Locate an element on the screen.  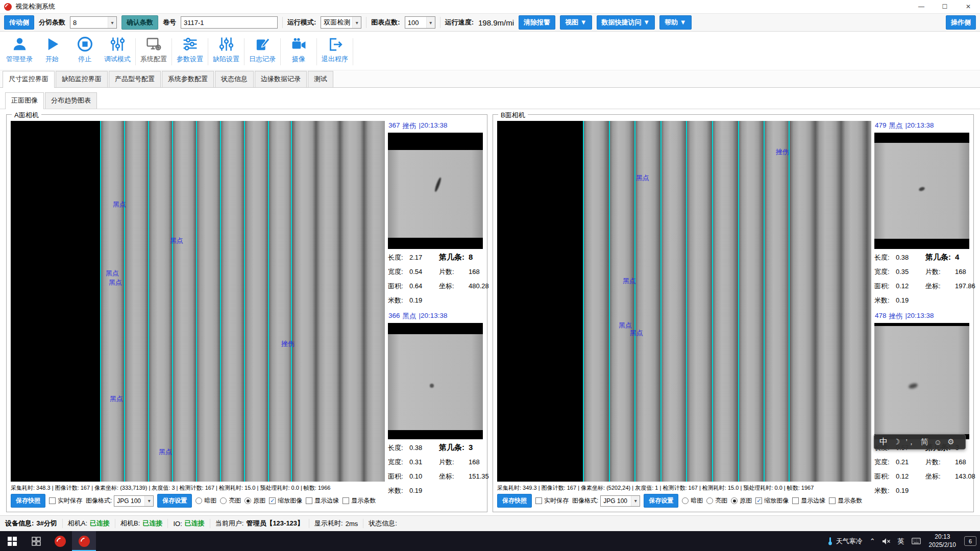
defect-time: |20:13:38 is located at coordinates (920, 316).